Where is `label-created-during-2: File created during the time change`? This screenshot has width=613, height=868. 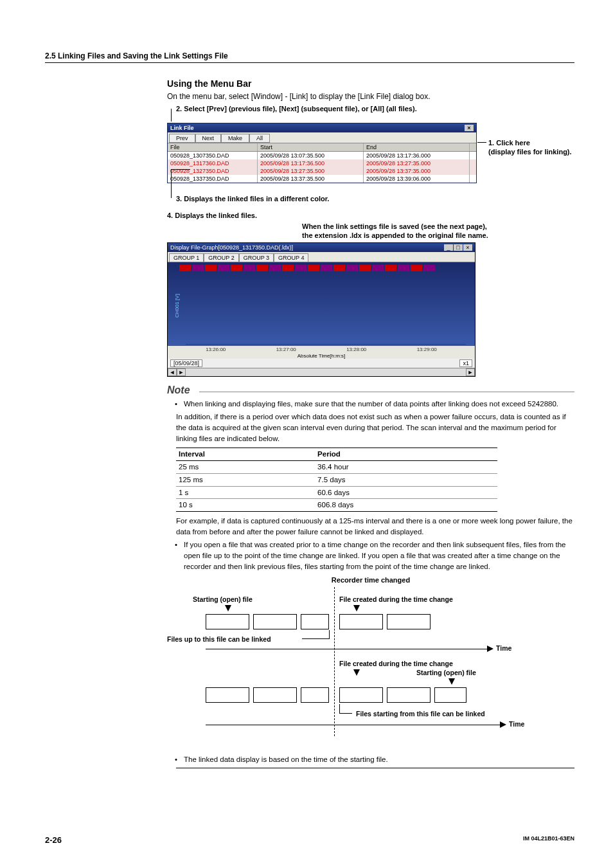 label-created-during-2: File created during the time change is located at coordinates (396, 664).